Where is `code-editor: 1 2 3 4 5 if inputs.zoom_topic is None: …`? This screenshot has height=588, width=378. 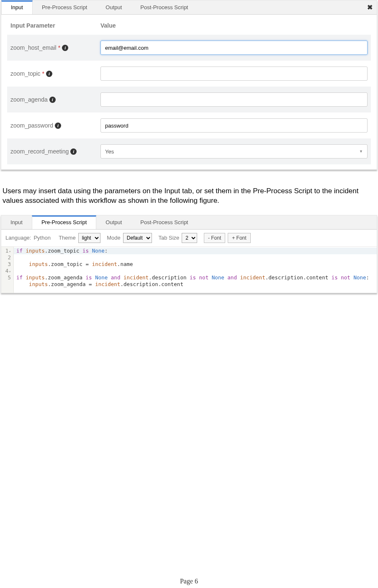
code-editor: 1 2 3 4 5 if inputs.zoom_topic is None: … is located at coordinates (189, 270).